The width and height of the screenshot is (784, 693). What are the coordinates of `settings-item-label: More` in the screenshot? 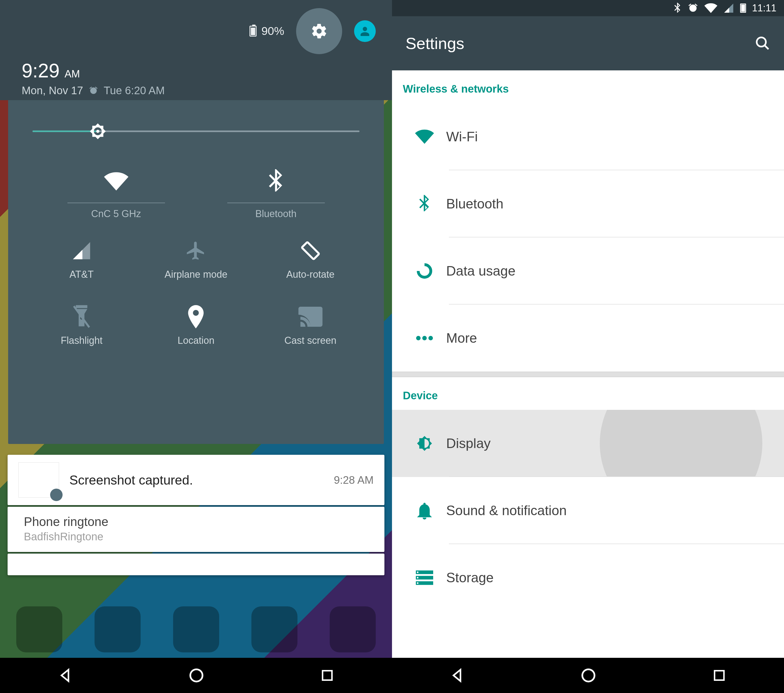 It's located at (462, 338).